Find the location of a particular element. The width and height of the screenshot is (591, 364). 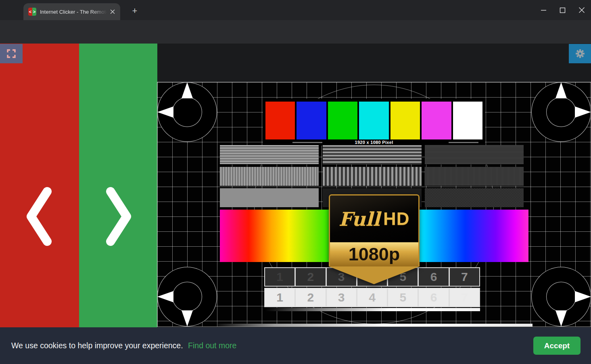

tab-close-icon is located at coordinates (113, 12).